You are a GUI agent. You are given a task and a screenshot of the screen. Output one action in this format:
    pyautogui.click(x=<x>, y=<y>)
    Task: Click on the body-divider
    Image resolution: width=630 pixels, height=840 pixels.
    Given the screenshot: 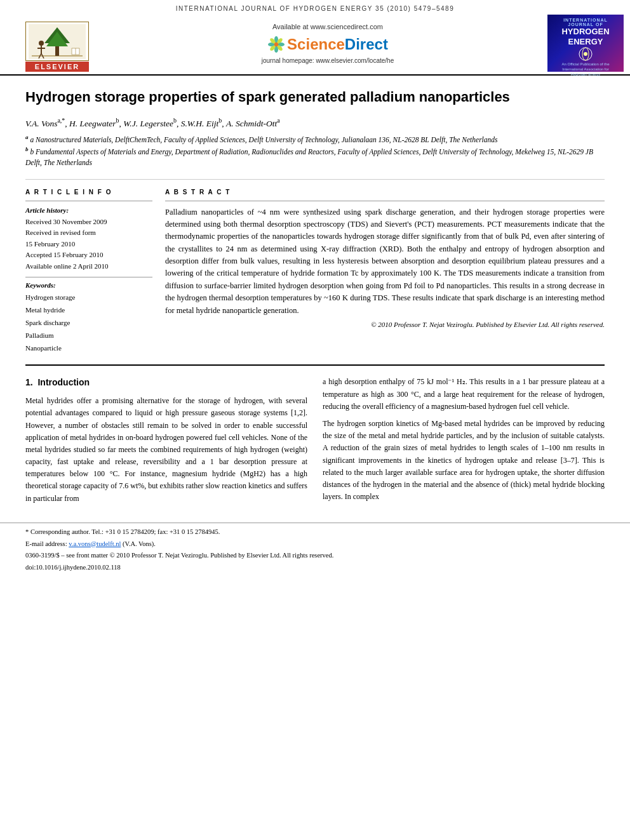 What is the action you would take?
    pyautogui.click(x=315, y=365)
    